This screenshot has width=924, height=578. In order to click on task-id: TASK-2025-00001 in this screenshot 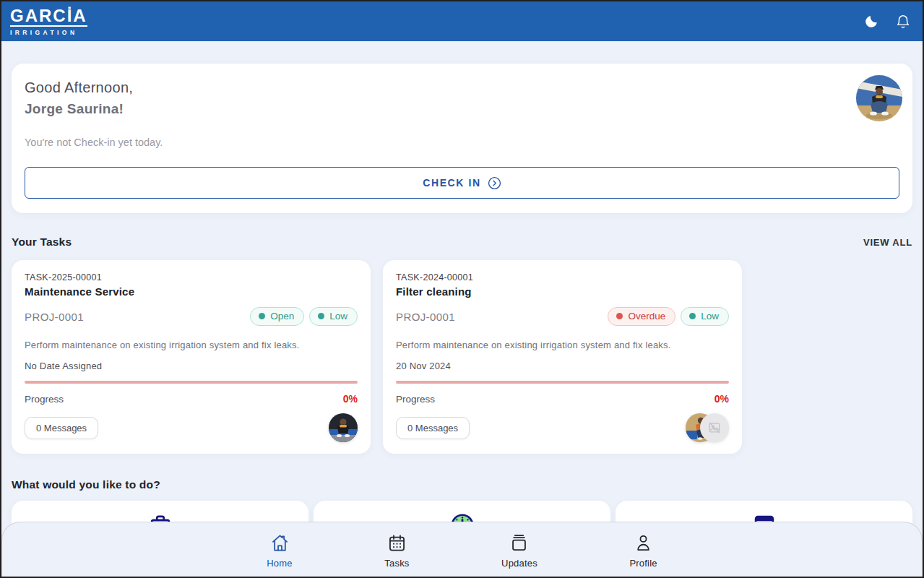, I will do `click(191, 277)`.